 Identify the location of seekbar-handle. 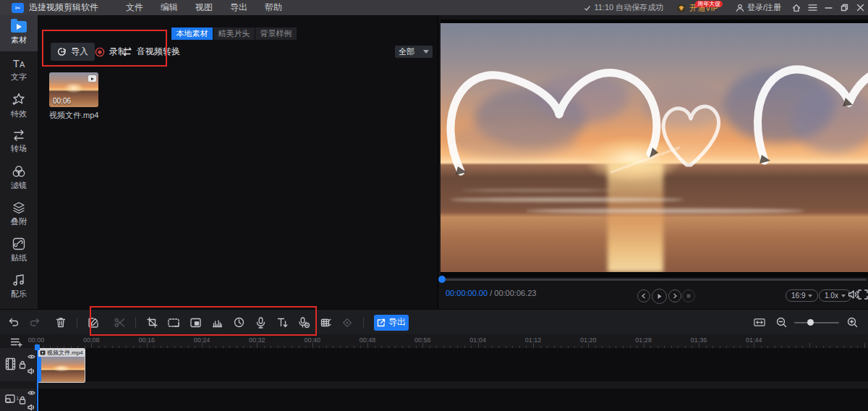
(442, 279).